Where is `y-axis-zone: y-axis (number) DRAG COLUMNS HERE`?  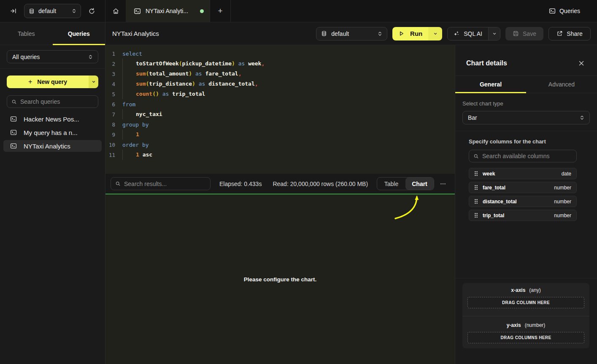
y-axis-zone: y-axis (number) DRAG COLUMNS HERE is located at coordinates (526, 332).